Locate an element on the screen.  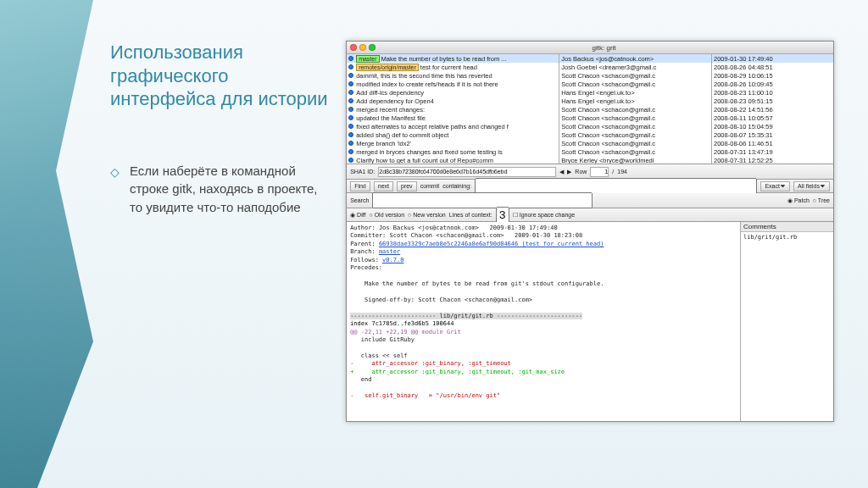
ignorespace-checkbox: ☐ Ignore space change is located at coordinates (544, 215).